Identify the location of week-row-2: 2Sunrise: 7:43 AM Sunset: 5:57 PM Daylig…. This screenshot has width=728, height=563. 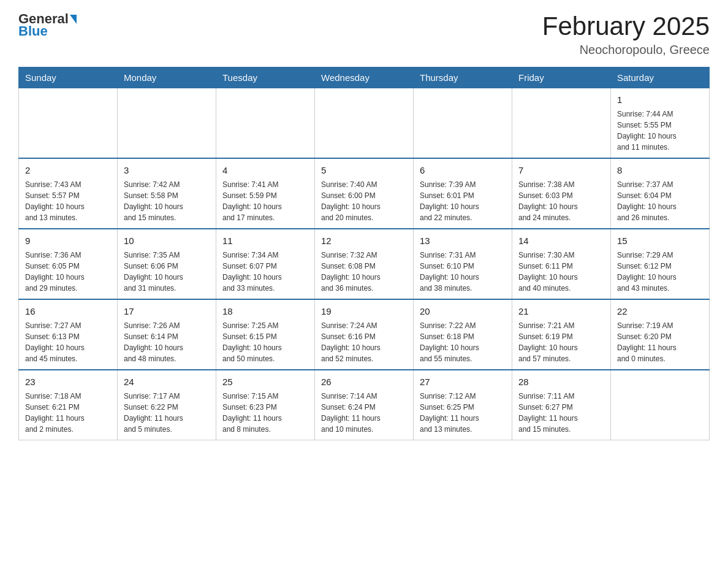
(364, 194).